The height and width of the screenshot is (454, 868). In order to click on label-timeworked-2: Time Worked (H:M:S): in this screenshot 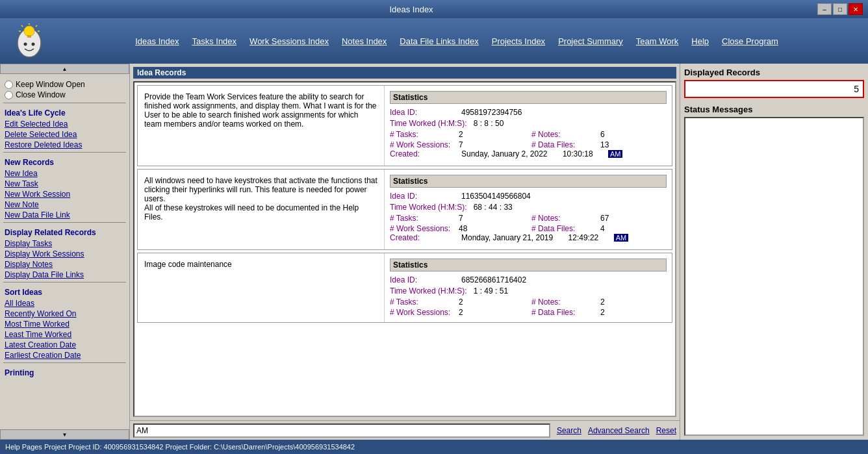, I will do `click(429, 291)`.